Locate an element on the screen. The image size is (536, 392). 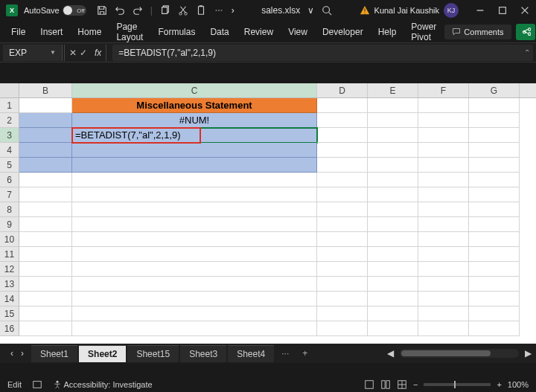
zoom-in-button: + is located at coordinates (499, 385).